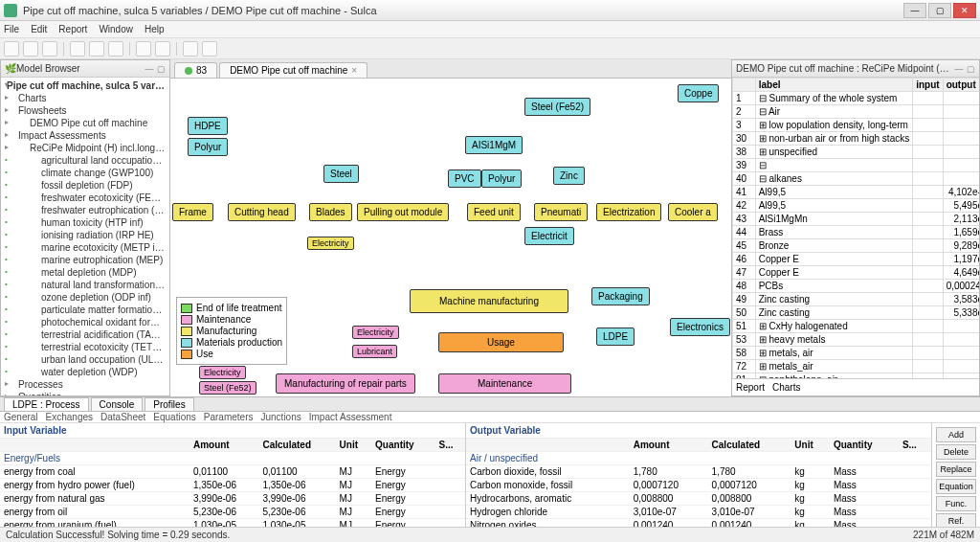  I want to click on tree-item: metal depletion (MDP), so click(85, 272).